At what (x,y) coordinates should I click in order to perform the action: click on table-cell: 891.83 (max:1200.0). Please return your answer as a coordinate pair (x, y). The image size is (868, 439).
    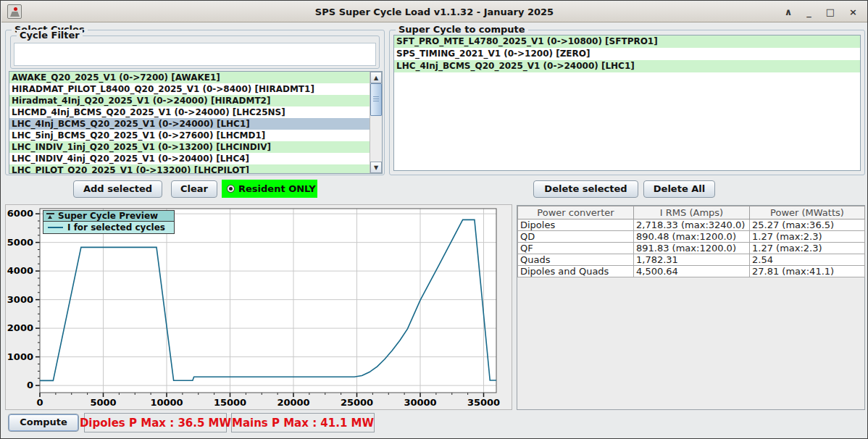
    Looking at the image, I should click on (692, 248).